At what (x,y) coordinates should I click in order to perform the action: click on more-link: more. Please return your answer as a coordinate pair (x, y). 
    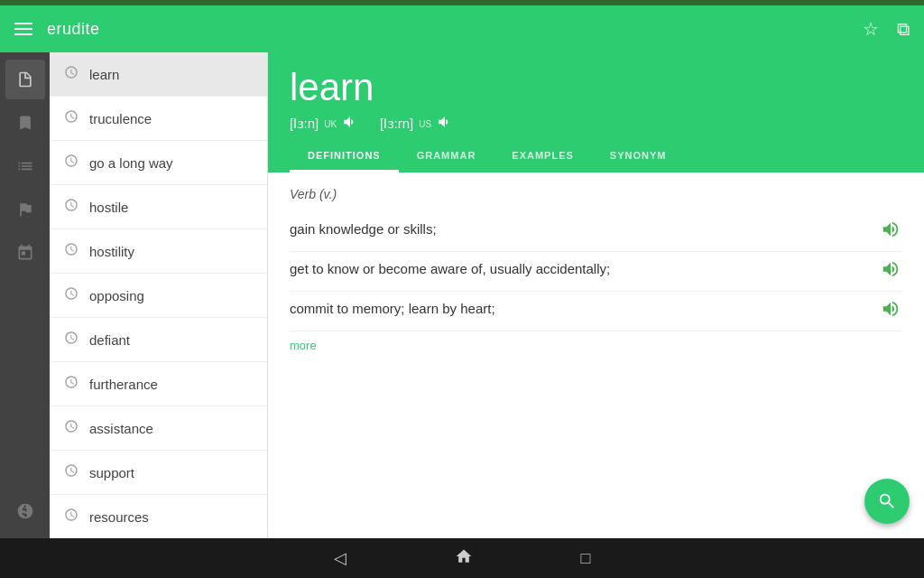
    Looking at the image, I should click on (303, 345).